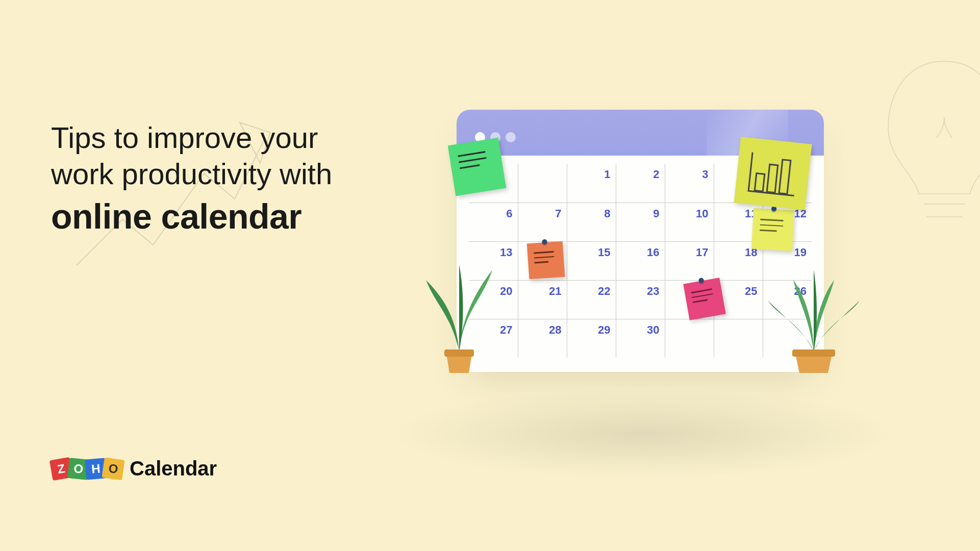 Image resolution: width=980 pixels, height=551 pixels. I want to click on logo-letter: O, so click(113, 468).